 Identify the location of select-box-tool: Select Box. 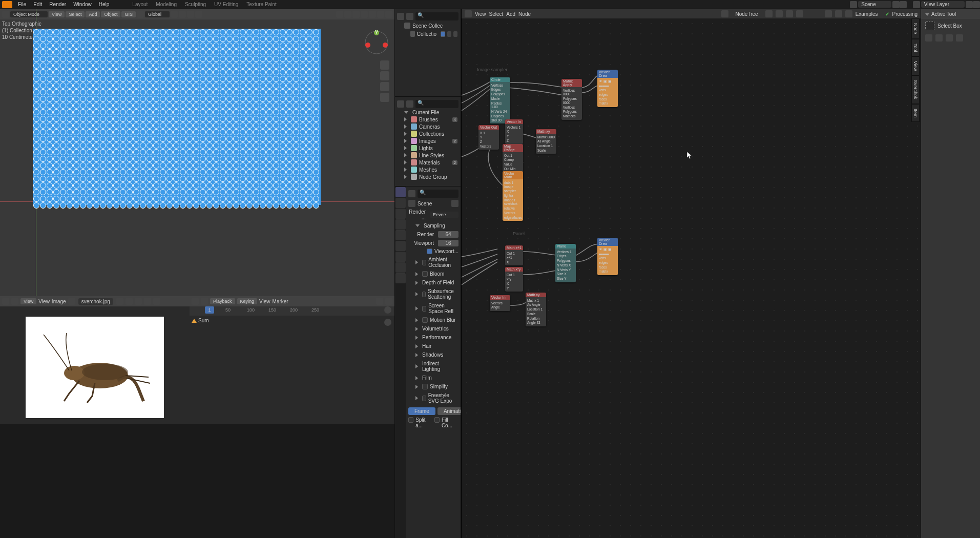
(951, 26).